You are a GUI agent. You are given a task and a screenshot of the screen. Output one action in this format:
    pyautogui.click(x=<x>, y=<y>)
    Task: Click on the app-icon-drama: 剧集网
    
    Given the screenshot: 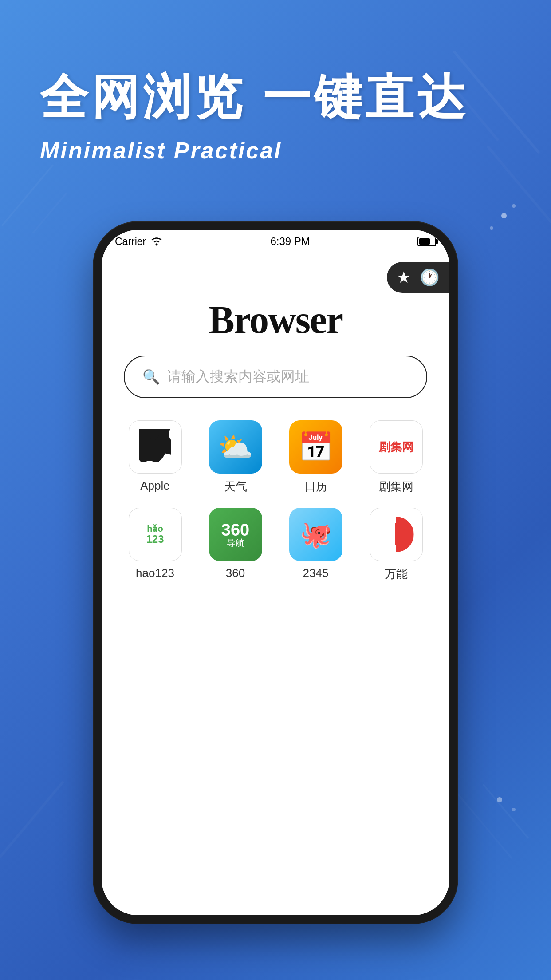 What is the action you would take?
    pyautogui.click(x=396, y=447)
    